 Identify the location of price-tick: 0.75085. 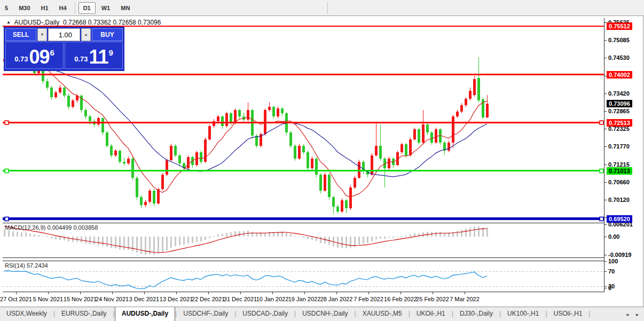
(624, 41).